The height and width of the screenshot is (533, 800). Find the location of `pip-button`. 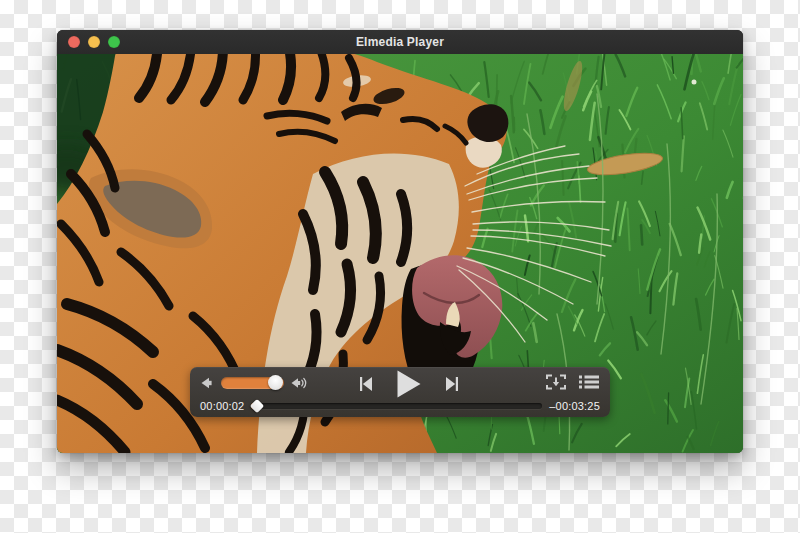

pip-button is located at coordinates (556, 382).